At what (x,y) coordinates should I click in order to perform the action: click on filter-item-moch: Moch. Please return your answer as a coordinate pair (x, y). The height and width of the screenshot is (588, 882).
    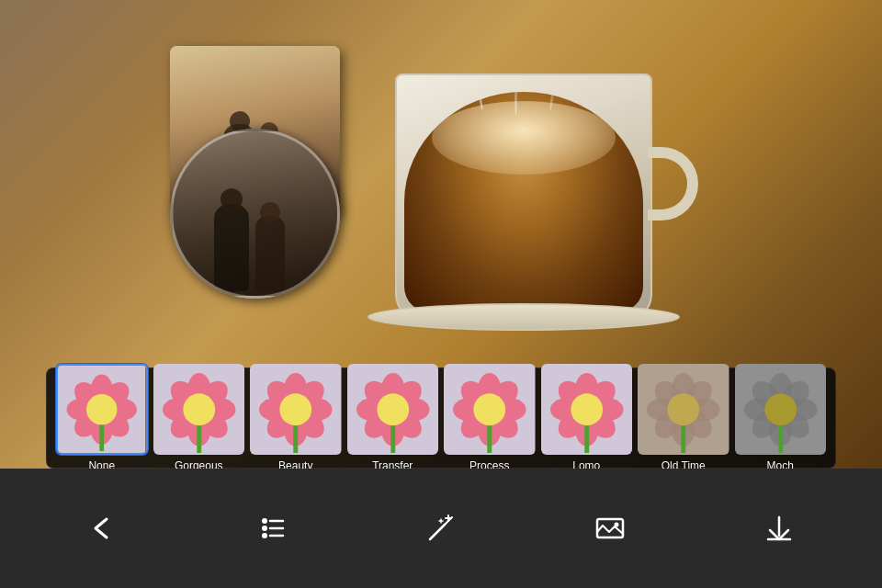
    Looking at the image, I should click on (781, 419).